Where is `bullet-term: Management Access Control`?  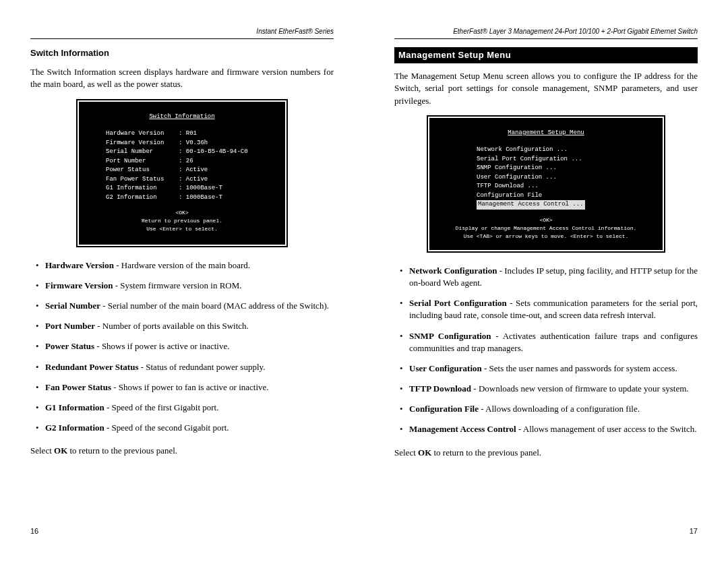
bullet-term: Management Access Control is located at coordinates (462, 429).